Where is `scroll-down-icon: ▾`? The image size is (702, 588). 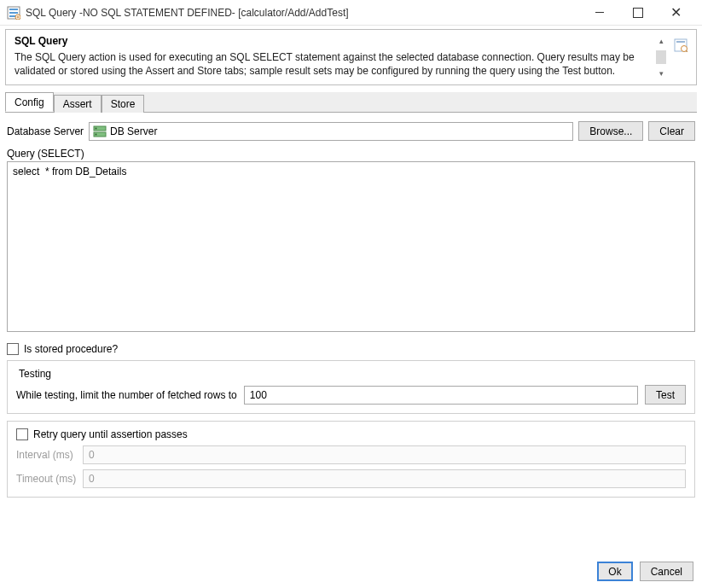
scroll-down-icon: ▾ is located at coordinates (662, 73).